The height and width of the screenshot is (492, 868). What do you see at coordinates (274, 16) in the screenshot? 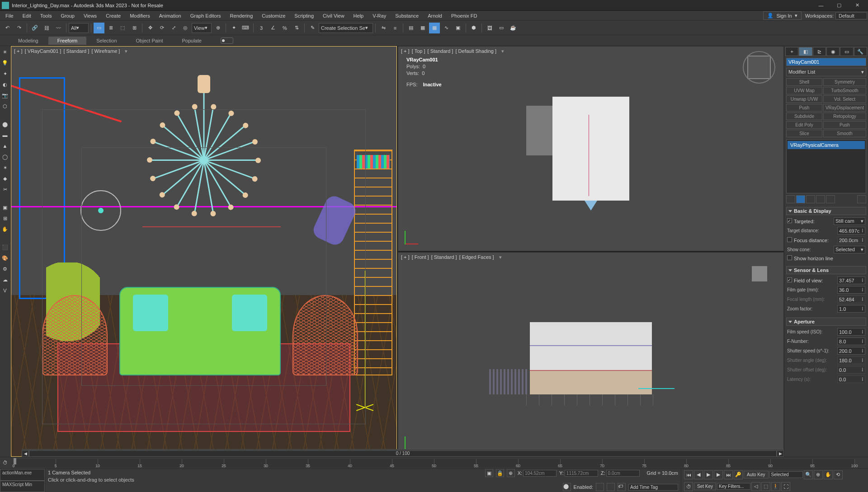
I see `menu-customize: Customize` at bounding box center [274, 16].